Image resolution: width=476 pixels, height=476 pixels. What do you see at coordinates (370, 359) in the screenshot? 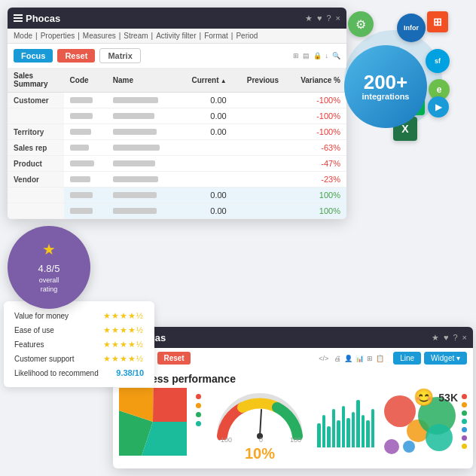
I see `grid-icon-b: ⊞` at bounding box center [370, 359].